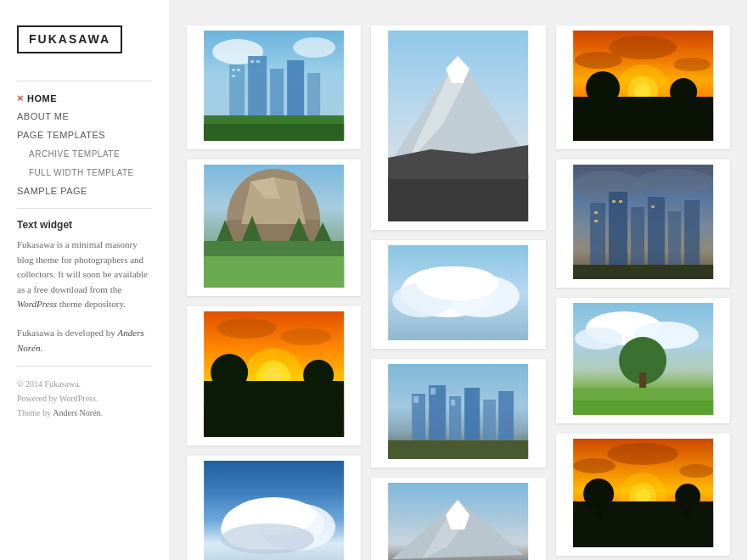  Describe the element at coordinates (82, 266) in the screenshot. I see `widget-text-1: Fukasawa is a minimal masonry blog theme…` at that location.